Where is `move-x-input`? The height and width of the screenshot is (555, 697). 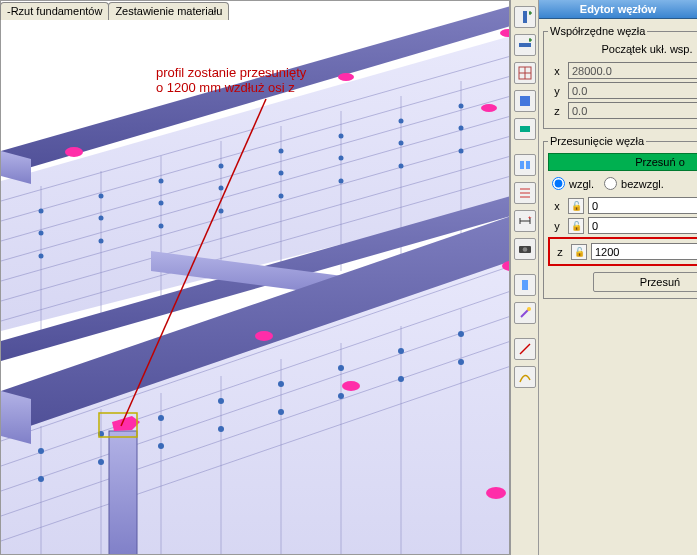
move-x-input is located at coordinates (642, 206).